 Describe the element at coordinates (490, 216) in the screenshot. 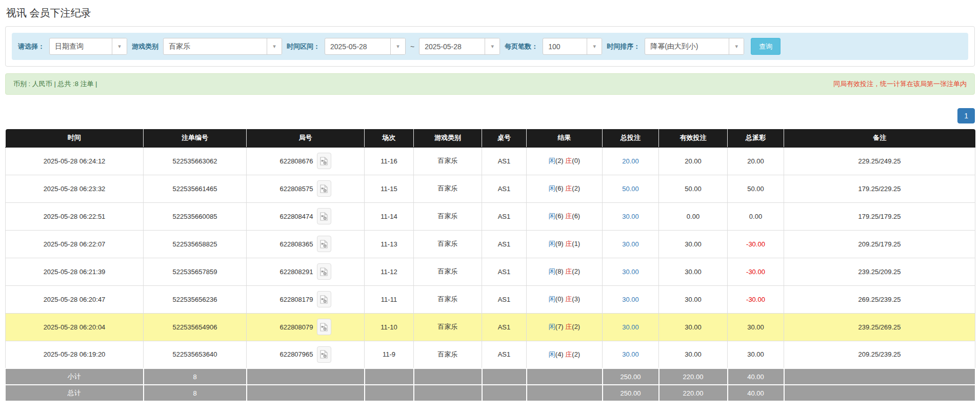

I see `table-row: 2025-05-28 06:22:51 522535660085 6228084…` at that location.